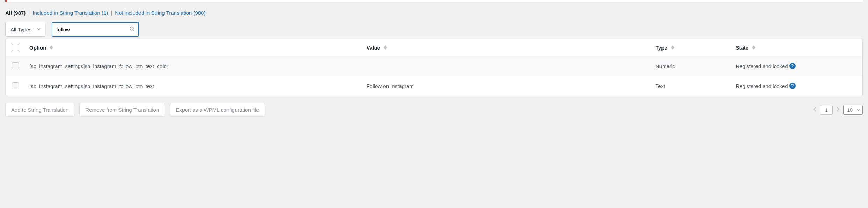 The image size is (868, 208). Describe the element at coordinates (434, 110) in the screenshot. I see `footer-row: Add to String Translation Remove from St…` at that location.